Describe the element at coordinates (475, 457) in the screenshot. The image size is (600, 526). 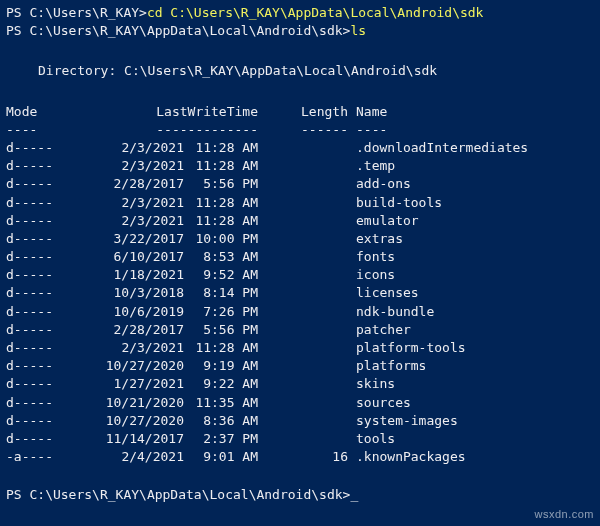
I see `cell-name: .knownPackages` at that location.